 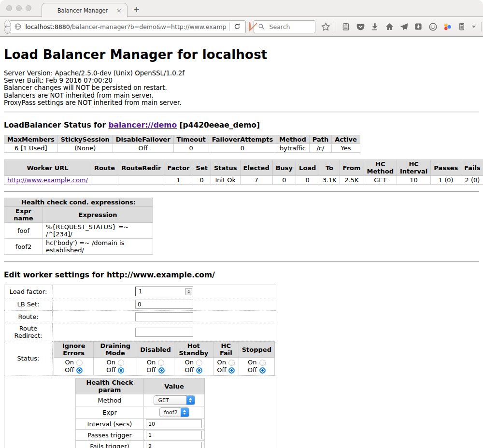 What do you see at coordinates (185, 412) in the screenshot?
I see `select-chevrons-icon` at bounding box center [185, 412].